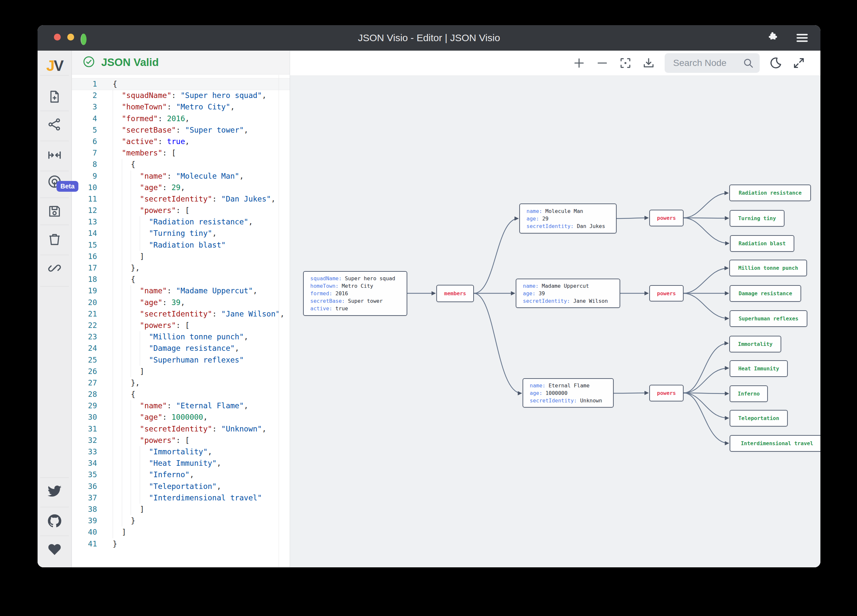 The width and height of the screenshot is (857, 616). What do you see at coordinates (181, 544) in the screenshot?
I see `code-line: 41}` at bounding box center [181, 544].